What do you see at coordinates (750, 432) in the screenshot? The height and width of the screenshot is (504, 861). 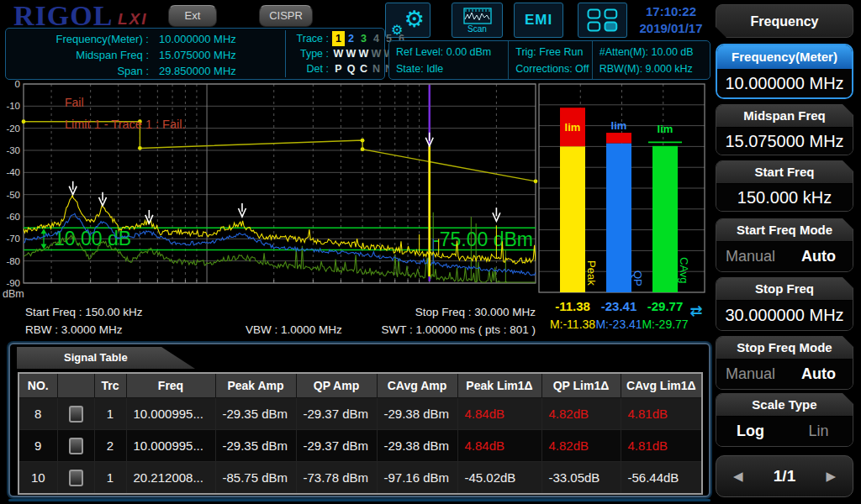 I see `option-log: Log` at bounding box center [750, 432].